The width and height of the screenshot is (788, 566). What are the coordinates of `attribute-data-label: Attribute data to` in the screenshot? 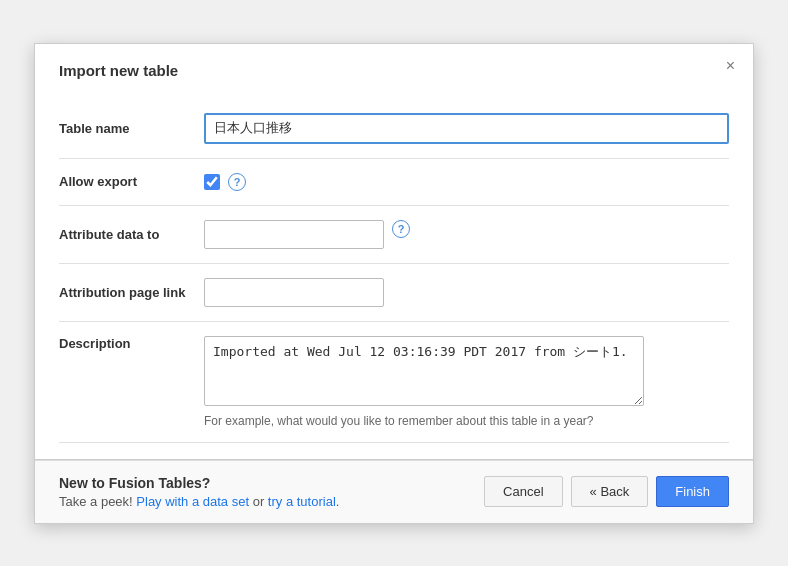 It's located at (132, 234).